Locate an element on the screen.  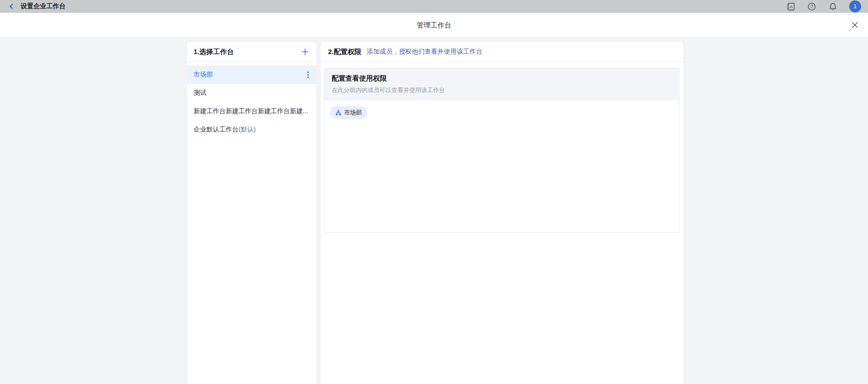
back-chevron-icon is located at coordinates (11, 6).